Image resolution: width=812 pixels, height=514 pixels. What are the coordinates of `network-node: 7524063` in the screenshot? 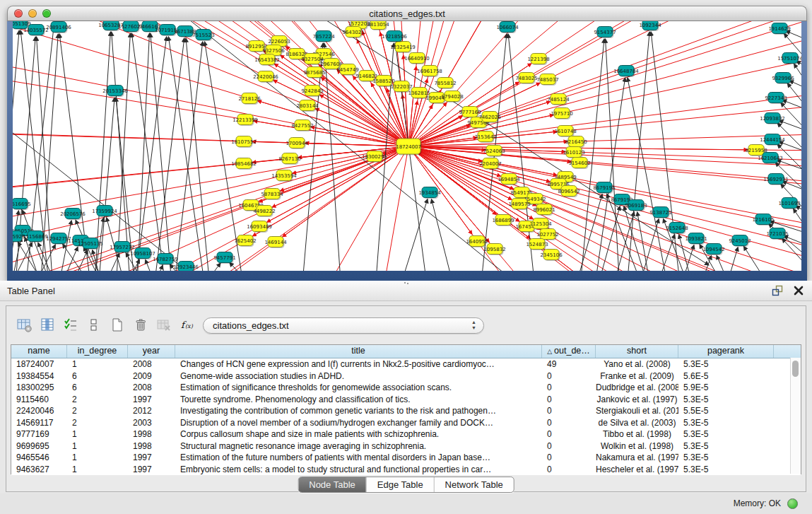 It's located at (493, 151).